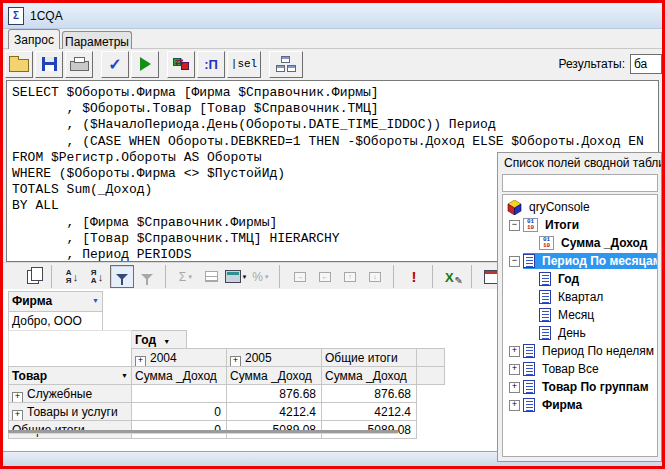 The width and height of the screenshot is (665, 469). What do you see at coordinates (211, 64) in the screenshot?
I see `pi-icon: :П` at bounding box center [211, 64].